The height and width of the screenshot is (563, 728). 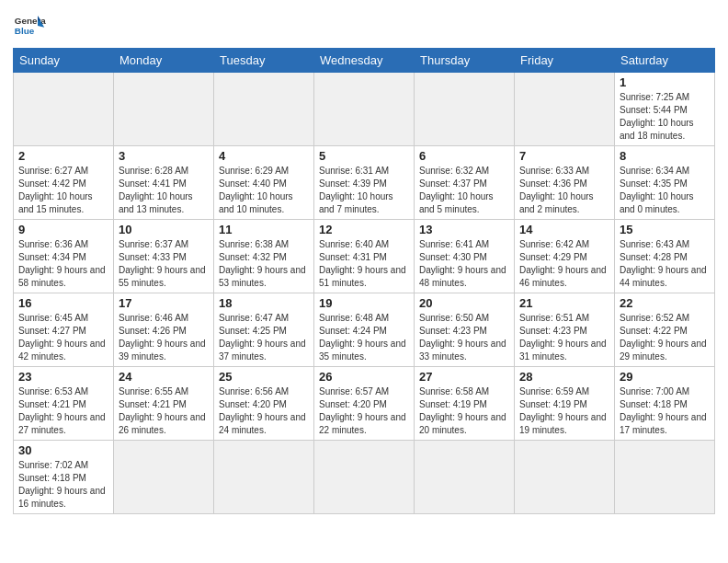 What do you see at coordinates (665, 190) in the screenshot?
I see `day-info: Sunrise: 6:34 AM Sunset: 4:35 PM Dayligh…` at bounding box center [665, 190].